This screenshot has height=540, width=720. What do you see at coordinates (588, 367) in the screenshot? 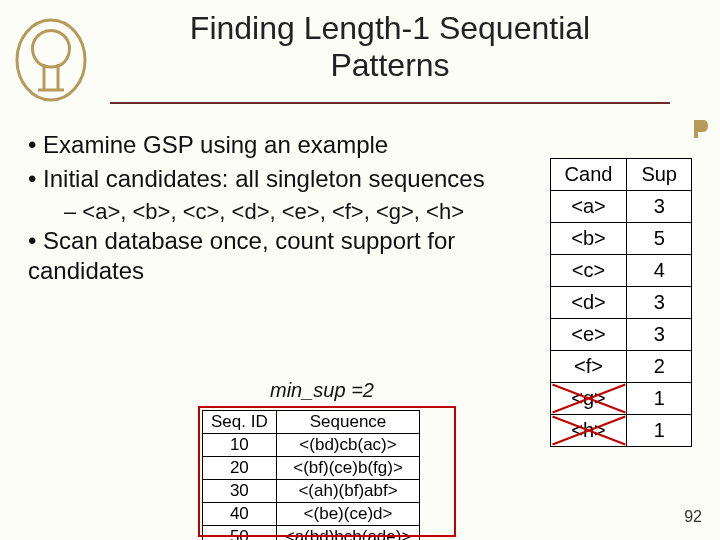
I see `cand-cell: <f>` at bounding box center [588, 367].